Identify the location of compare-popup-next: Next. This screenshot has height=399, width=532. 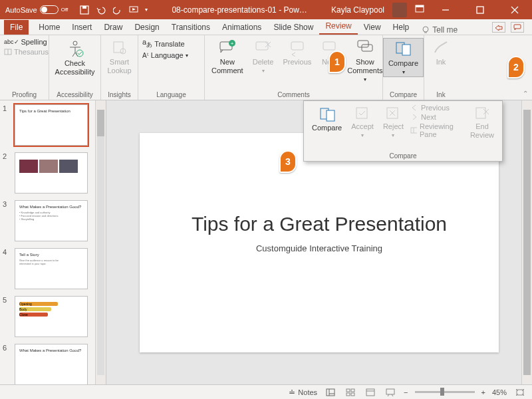
(437, 117).